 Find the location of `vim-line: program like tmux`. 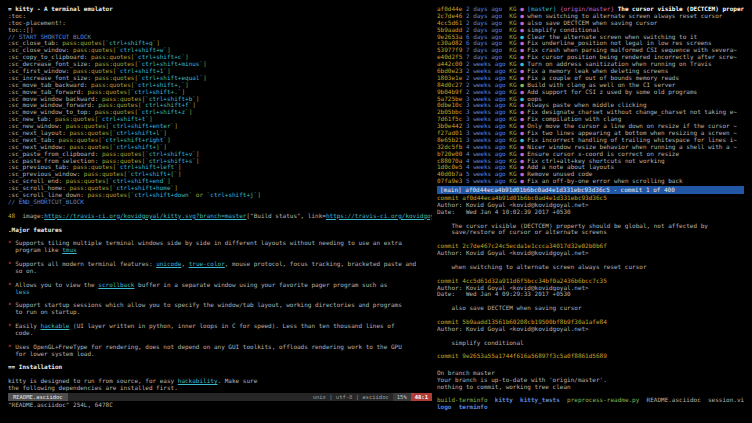

vim-line: program like tmux is located at coordinates (220, 250).